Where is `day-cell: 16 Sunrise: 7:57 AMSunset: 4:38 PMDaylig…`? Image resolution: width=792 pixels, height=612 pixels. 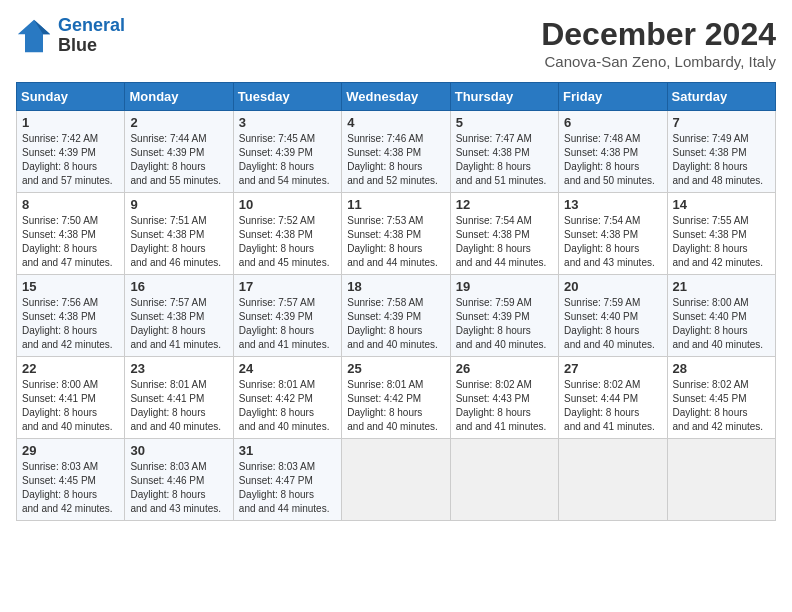 day-cell: 16 Sunrise: 7:57 AMSunset: 4:38 PMDaylig… is located at coordinates (179, 316).